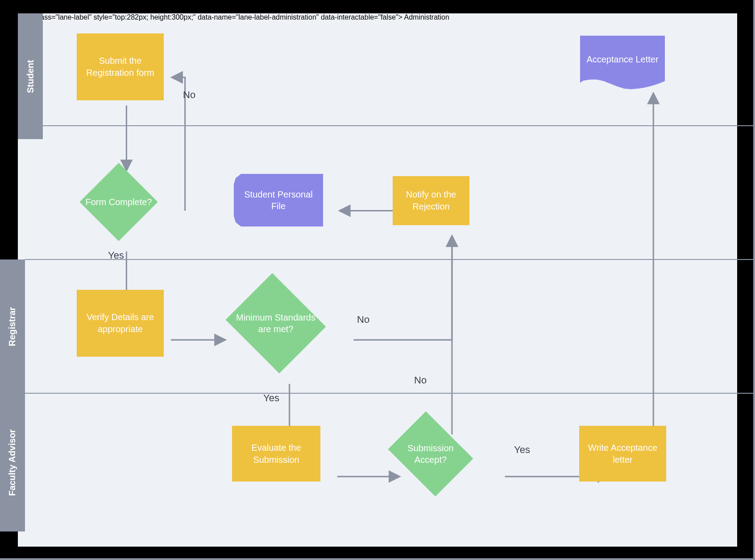 This screenshot has height=560, width=755. What do you see at coordinates (431, 201) in the screenshot?
I see `node-notify-rejection: Notify on the Rejection` at bounding box center [431, 201].